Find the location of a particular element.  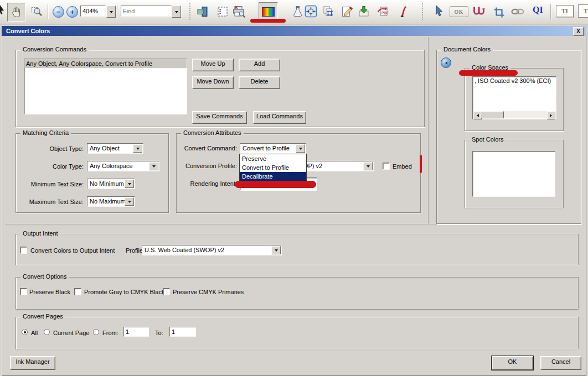

zoom-marquee-tool-button is located at coordinates (37, 12).